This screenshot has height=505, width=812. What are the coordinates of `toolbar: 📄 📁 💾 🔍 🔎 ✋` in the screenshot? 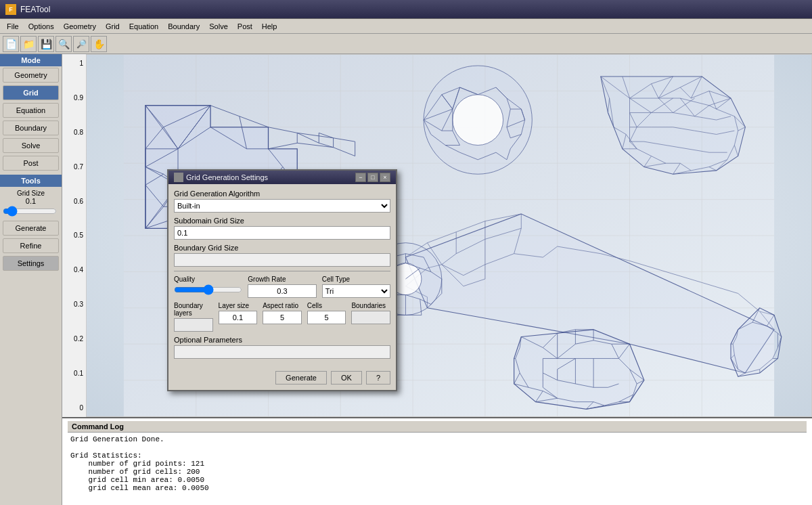 It's located at (406, 44).